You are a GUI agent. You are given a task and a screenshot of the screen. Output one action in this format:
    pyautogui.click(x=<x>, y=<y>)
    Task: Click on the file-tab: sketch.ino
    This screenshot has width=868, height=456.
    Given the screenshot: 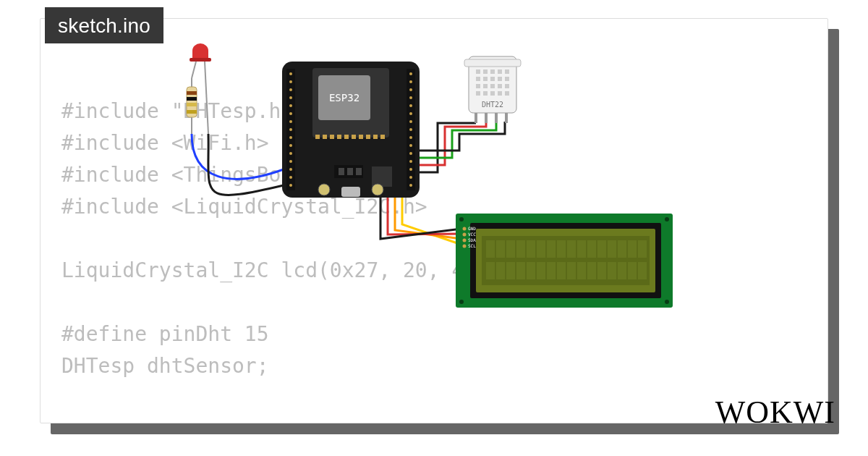 What is the action you would take?
    pyautogui.click(x=104, y=25)
    